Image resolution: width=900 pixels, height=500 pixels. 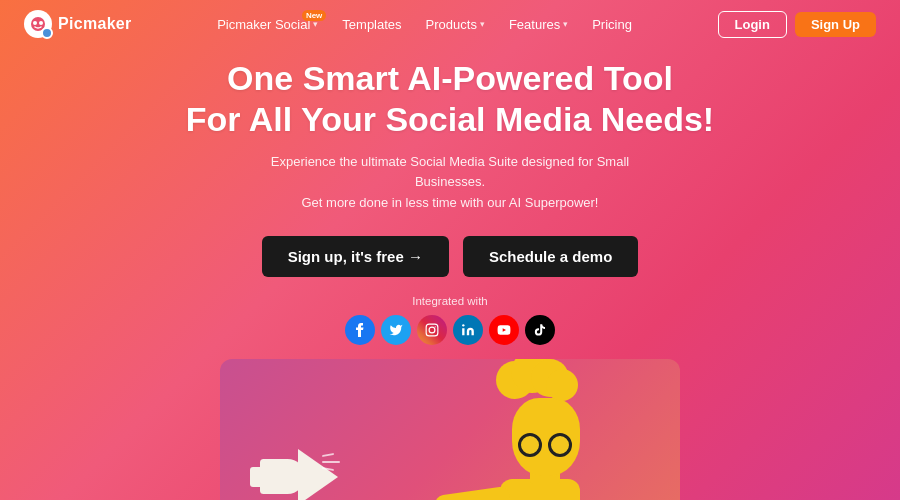 What do you see at coordinates (456, 24) in the screenshot?
I see `nav-item-products: Products ▾` at bounding box center [456, 24].